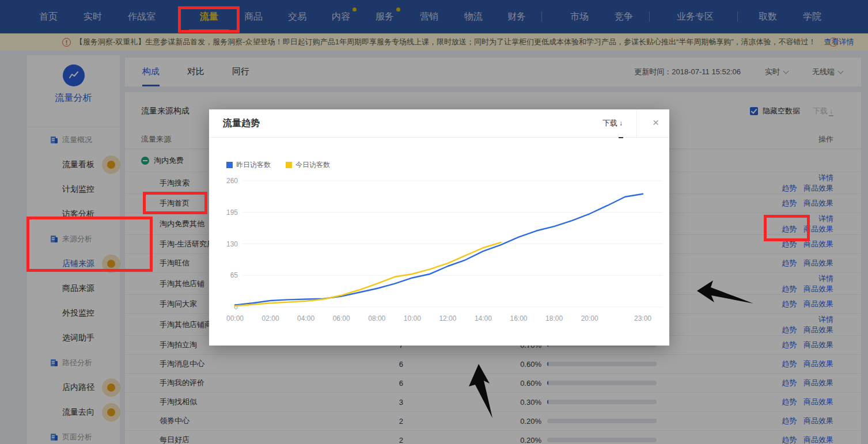 The width and height of the screenshot is (868, 444). Describe the element at coordinates (377, 318) in the screenshot. I see `svg-text: 08:00` at that location.